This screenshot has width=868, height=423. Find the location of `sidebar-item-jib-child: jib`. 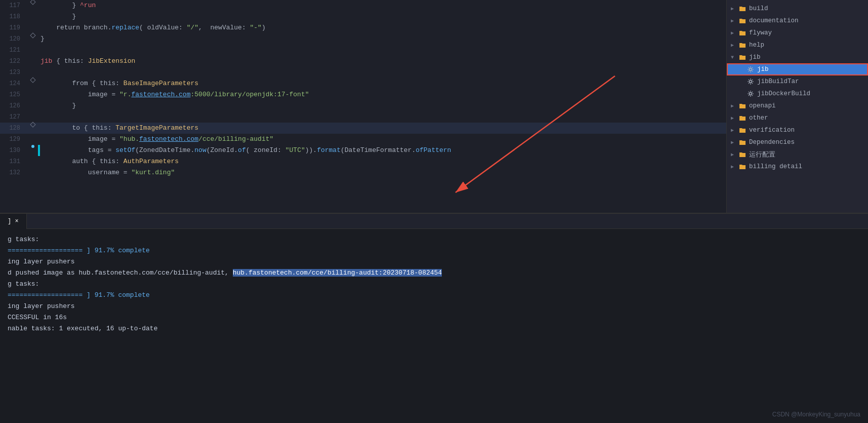

sidebar-item-jib-child: jib is located at coordinates (798, 69).